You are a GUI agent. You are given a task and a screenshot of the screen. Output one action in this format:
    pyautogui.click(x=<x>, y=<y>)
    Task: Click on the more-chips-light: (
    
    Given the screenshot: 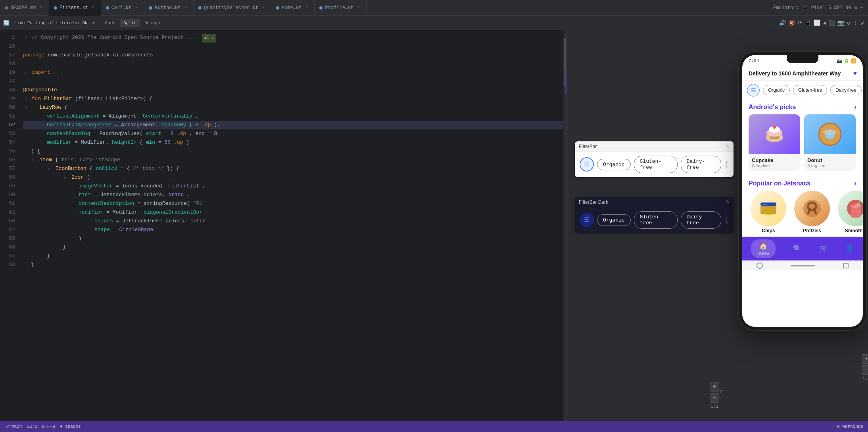 What is the action you would take?
    pyautogui.click(x=727, y=164)
    